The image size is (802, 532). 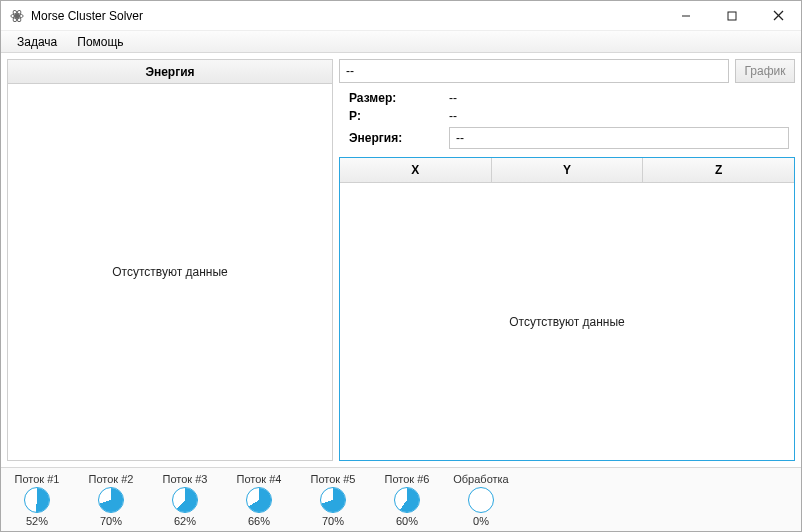 I want to click on thread-name: Поток #5, so click(x=334, y=479).